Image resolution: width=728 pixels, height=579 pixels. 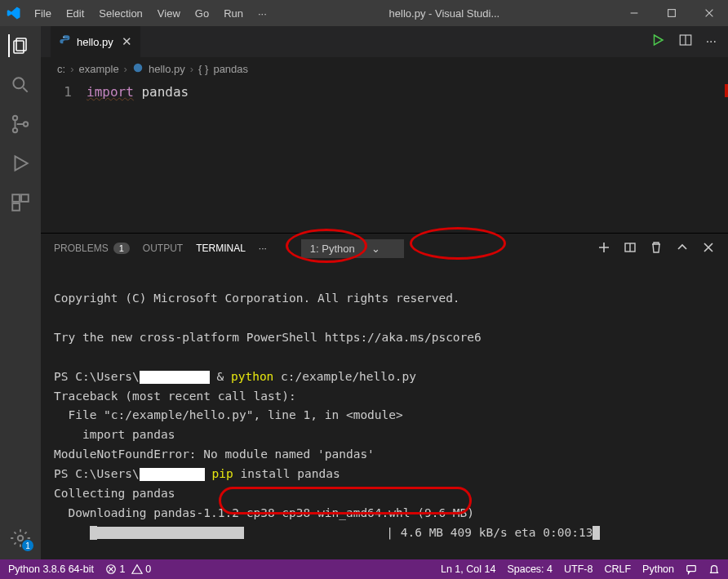 What do you see at coordinates (98, 69) in the screenshot?
I see `breadcrumb-part: example` at bounding box center [98, 69].